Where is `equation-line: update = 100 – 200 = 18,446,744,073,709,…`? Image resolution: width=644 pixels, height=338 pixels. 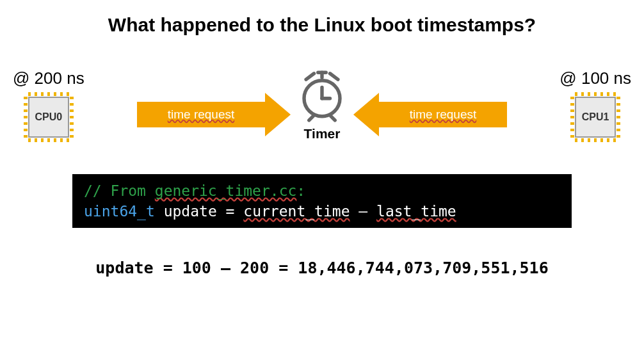
equation-line: update = 100 – 200 = 18,446,744,073,709,… is located at coordinates (322, 268).